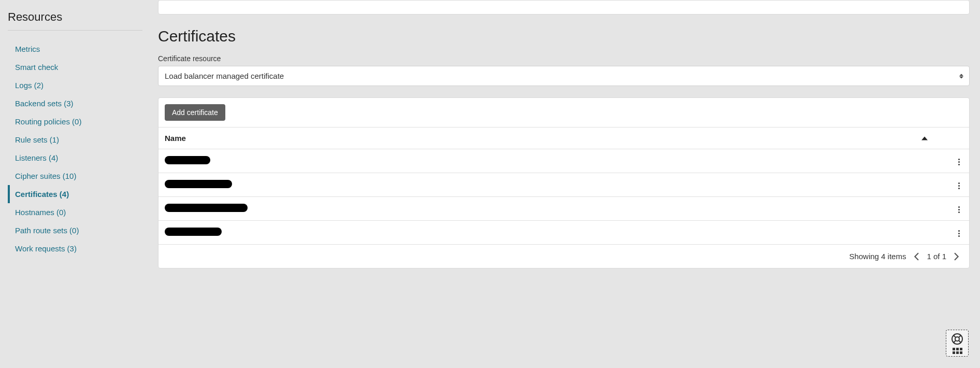 Image resolution: width=980 pixels, height=368 pixels. What do you see at coordinates (564, 36) in the screenshot?
I see `page-title: Certificates` at bounding box center [564, 36].